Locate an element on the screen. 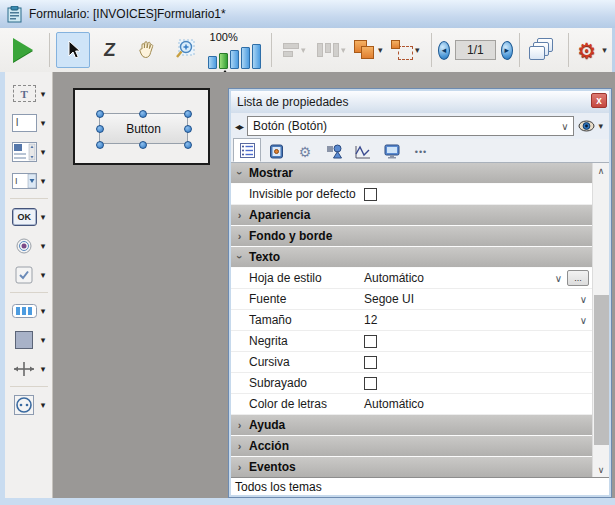  view-options-caret: ▾ is located at coordinates (600, 126).